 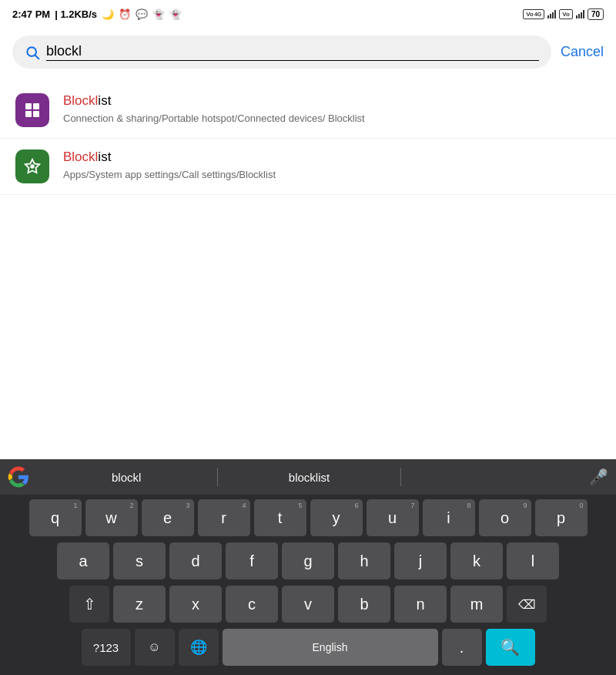 What do you see at coordinates (252, 604) in the screenshot?
I see `key-c: c` at bounding box center [252, 604].